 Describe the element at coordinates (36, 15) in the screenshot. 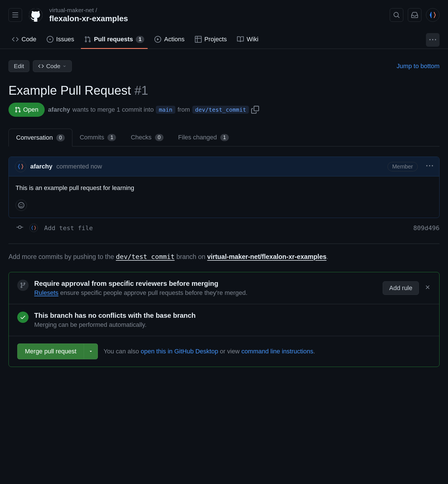

I see `github-logo` at that location.